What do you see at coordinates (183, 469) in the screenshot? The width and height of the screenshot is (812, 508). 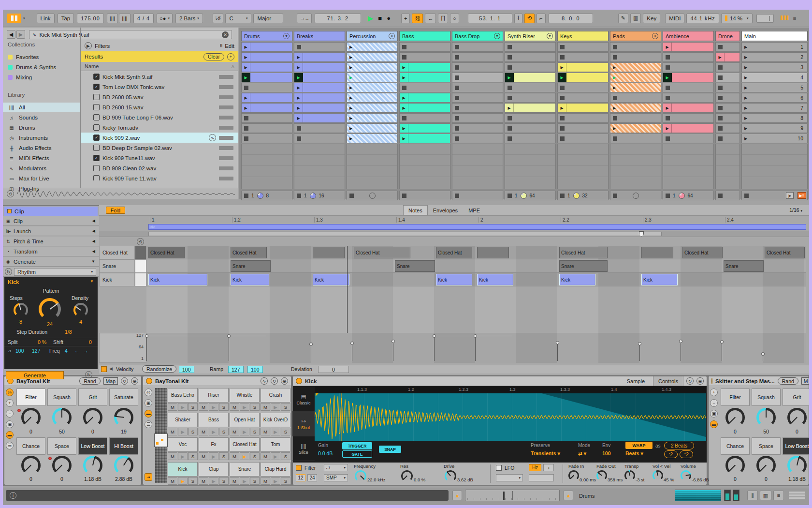 I see `drum-pad-kick: Kick` at bounding box center [183, 469].